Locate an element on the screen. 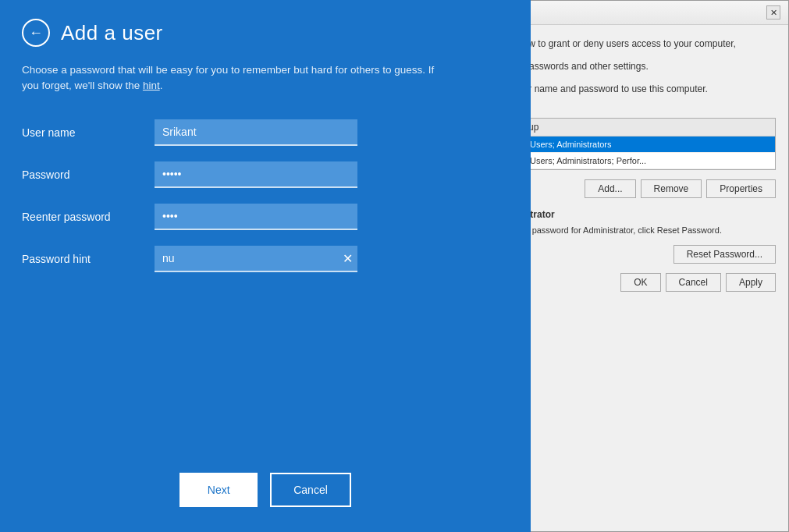  username-input is located at coordinates (256, 133).